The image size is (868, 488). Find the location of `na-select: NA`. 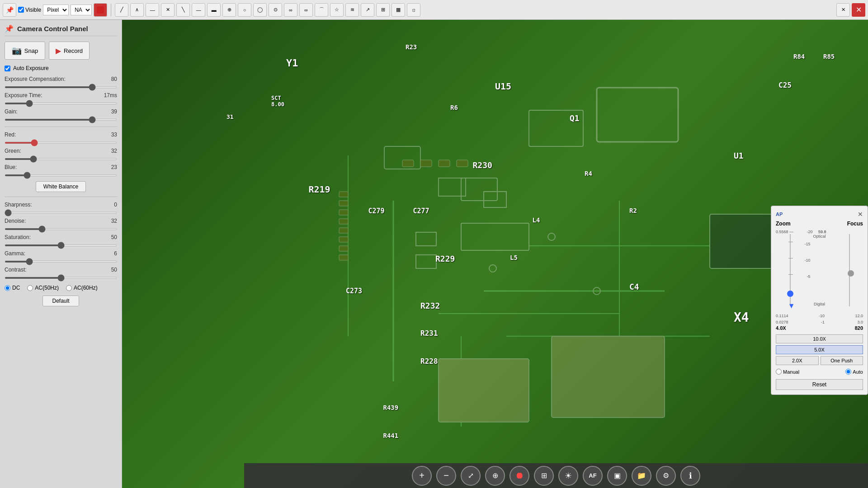

na-select: NA is located at coordinates (81, 10).